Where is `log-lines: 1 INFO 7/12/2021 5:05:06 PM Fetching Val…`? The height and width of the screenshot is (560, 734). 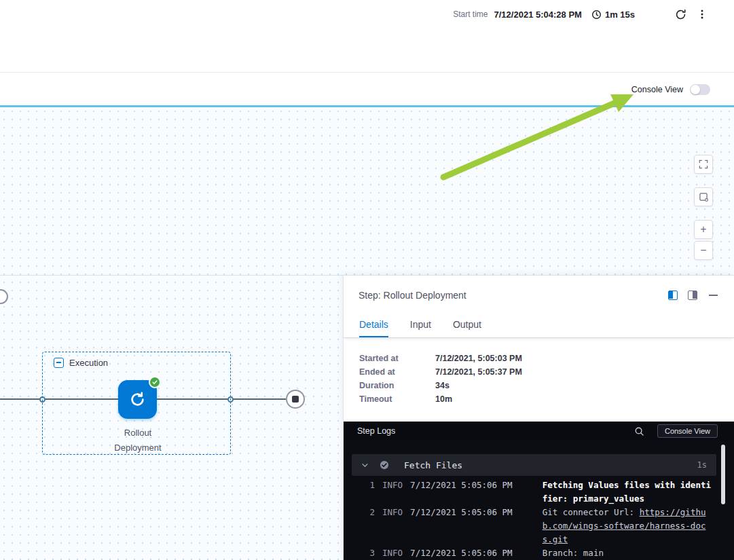 log-lines: 1 INFO 7/12/2021 5:05:06 PM Fetching Val… is located at coordinates (534, 519).